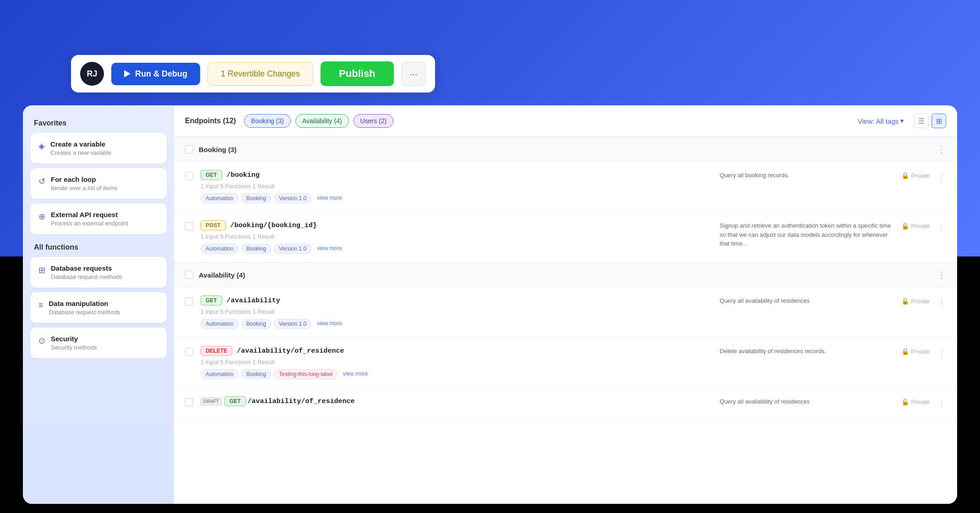 The width and height of the screenshot is (980, 513). I want to click on sidebar-item-title: Database requests, so click(87, 268).